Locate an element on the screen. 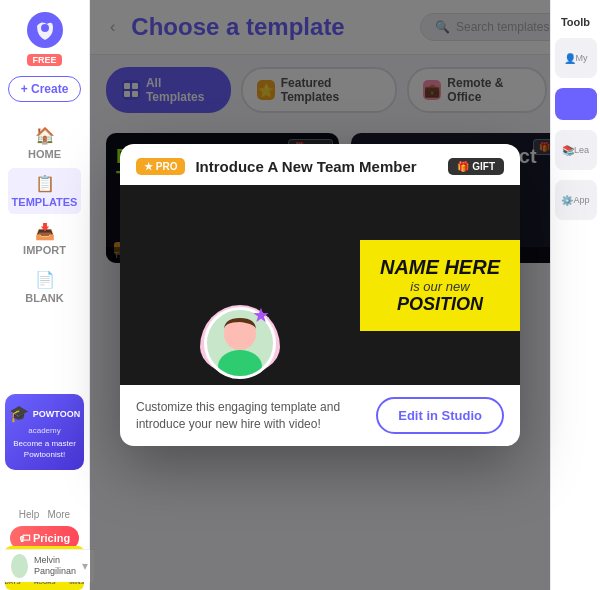 This screenshot has width=600, height=590. toolbar-cta is located at coordinates (576, 104).